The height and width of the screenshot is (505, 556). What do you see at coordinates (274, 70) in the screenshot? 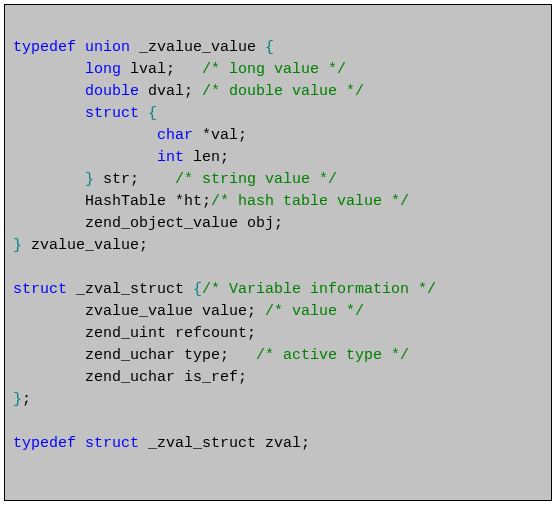
I see `comment: /* long value */` at bounding box center [274, 70].